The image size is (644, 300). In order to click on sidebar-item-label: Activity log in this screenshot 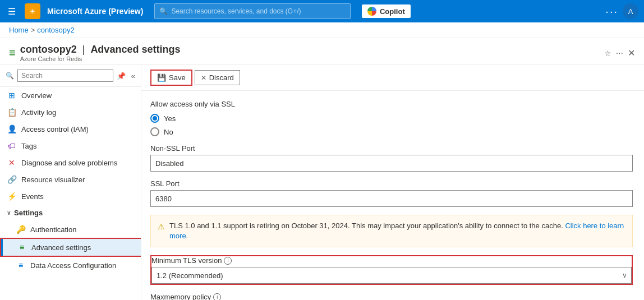, I will do `click(39, 112)`.